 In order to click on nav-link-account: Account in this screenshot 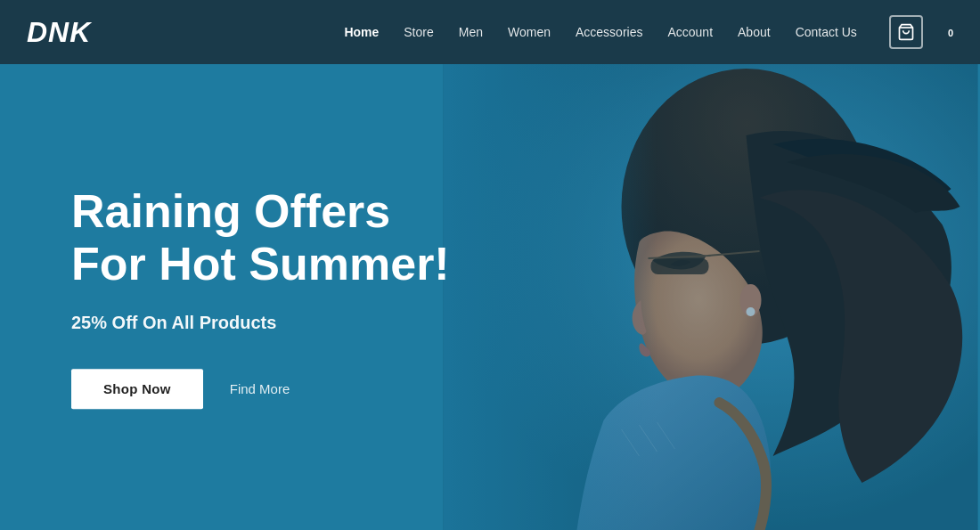, I will do `click(690, 32)`.